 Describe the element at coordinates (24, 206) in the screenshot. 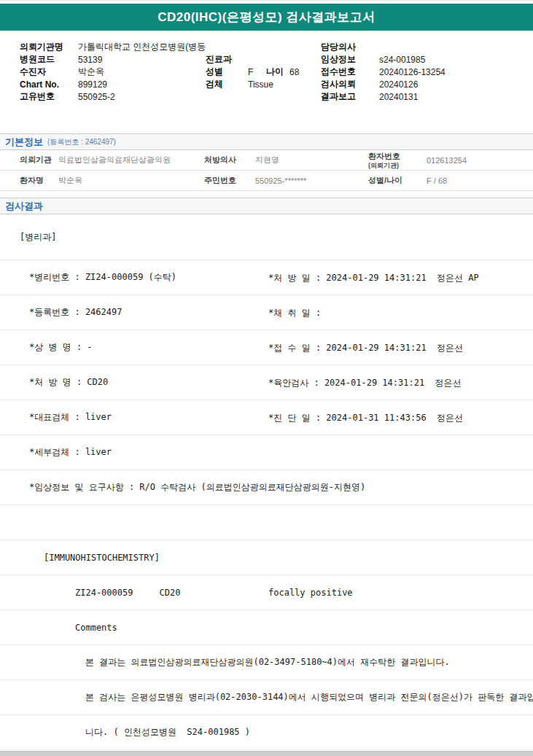

I see `section-title: 검사결과` at that location.